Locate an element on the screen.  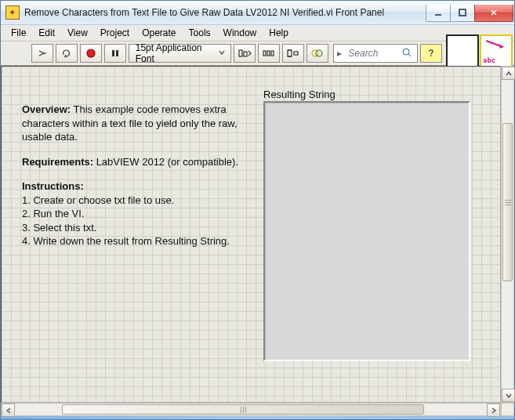
menu-project: Project is located at coordinates (114, 33).